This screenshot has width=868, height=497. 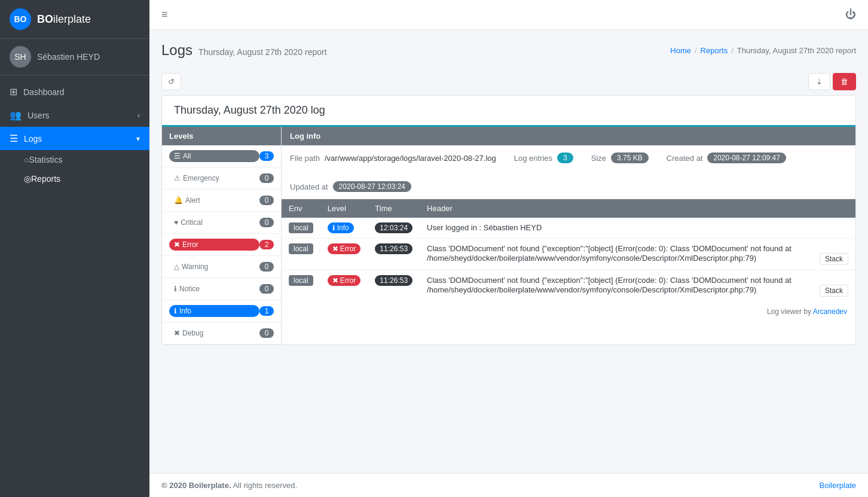 I want to click on filepath-label: File path, so click(x=305, y=158).